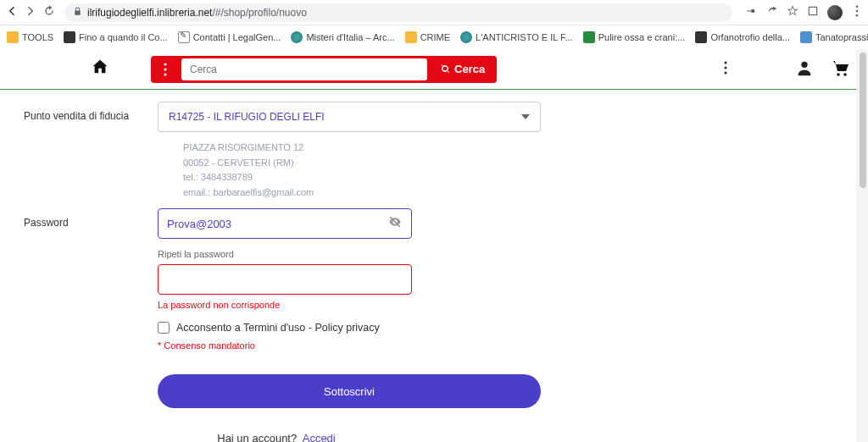  What do you see at coordinates (285, 224) in the screenshot?
I see `password-field-wrap` at bounding box center [285, 224].